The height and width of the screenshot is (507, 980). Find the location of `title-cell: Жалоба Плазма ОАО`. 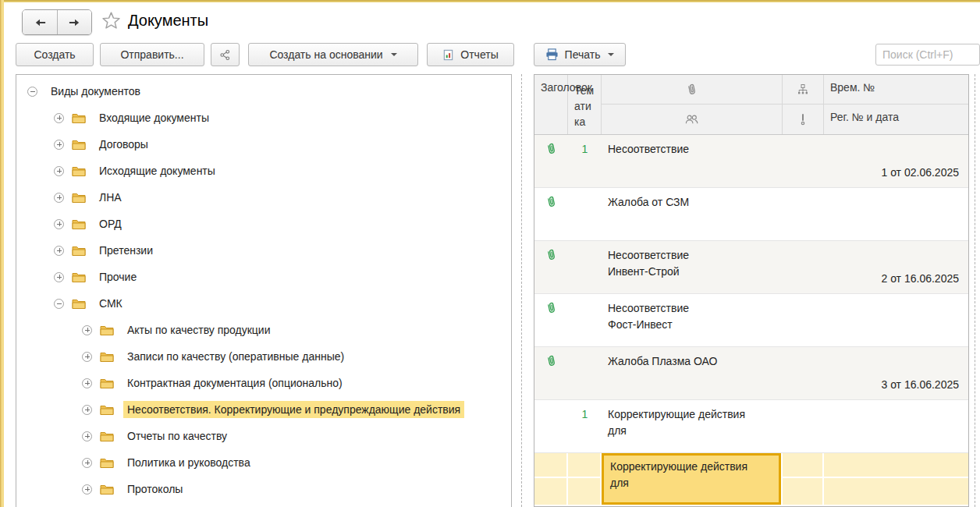

title-cell: Жалоба Плазма ОАО is located at coordinates (692, 373).